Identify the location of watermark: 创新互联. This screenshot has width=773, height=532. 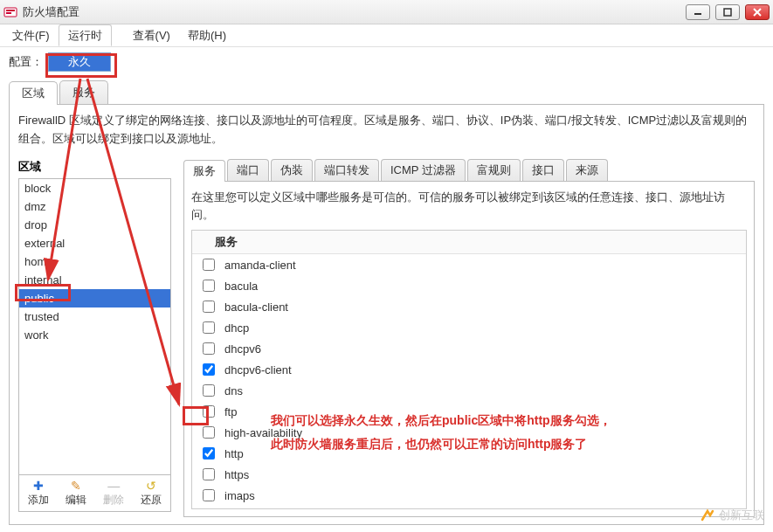
(732, 515).